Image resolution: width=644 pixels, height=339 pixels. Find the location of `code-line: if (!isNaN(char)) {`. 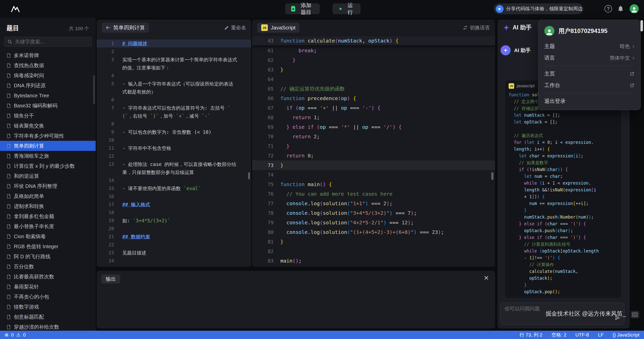

code-line: if (!isNaN(char)) { is located at coordinates (563, 170).